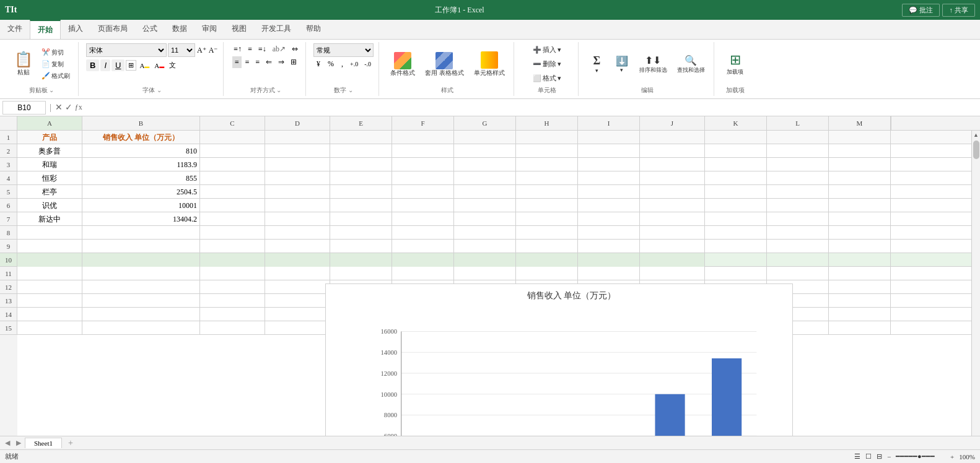 The image size is (980, 463). I want to click on bold-button: B, so click(93, 66).